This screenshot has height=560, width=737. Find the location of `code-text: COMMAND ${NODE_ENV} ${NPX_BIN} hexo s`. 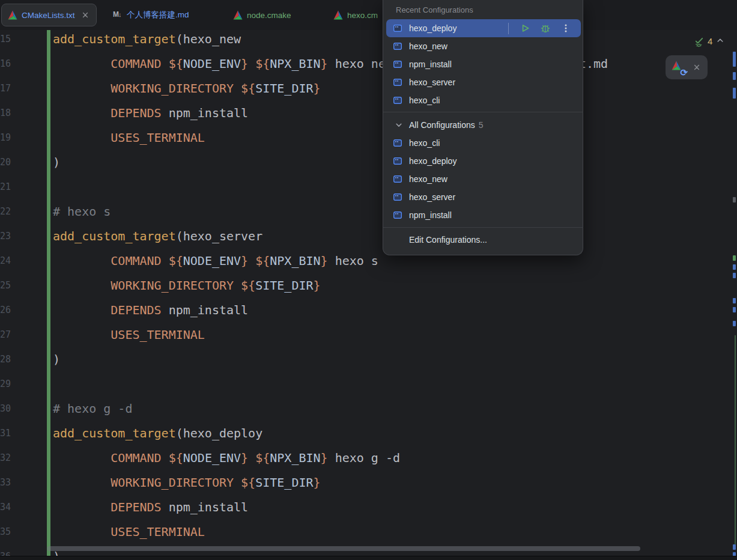

code-text: COMMAND ${NODE_ENV} ${NPX_BIN} hexo s is located at coordinates (216, 261).